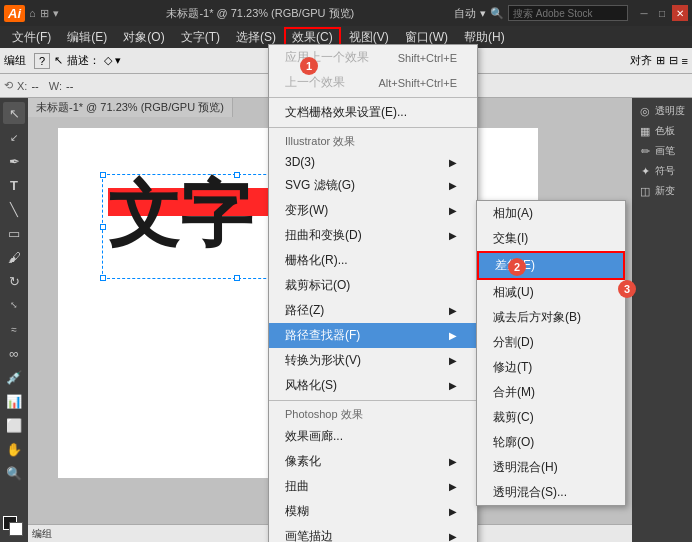 The width and height of the screenshot is (692, 542). I want to click on handle-bl, so click(103, 278).